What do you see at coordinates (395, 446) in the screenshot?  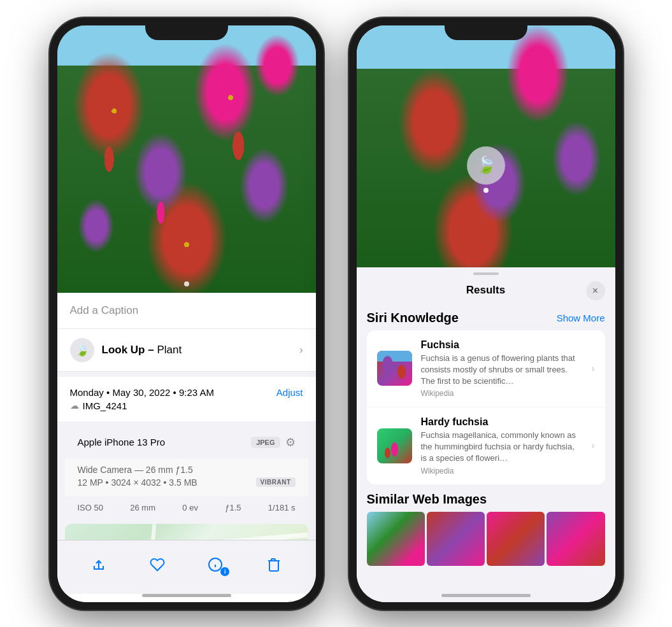 I see `hardy-fuchsia-thumbnail` at bounding box center [395, 446].